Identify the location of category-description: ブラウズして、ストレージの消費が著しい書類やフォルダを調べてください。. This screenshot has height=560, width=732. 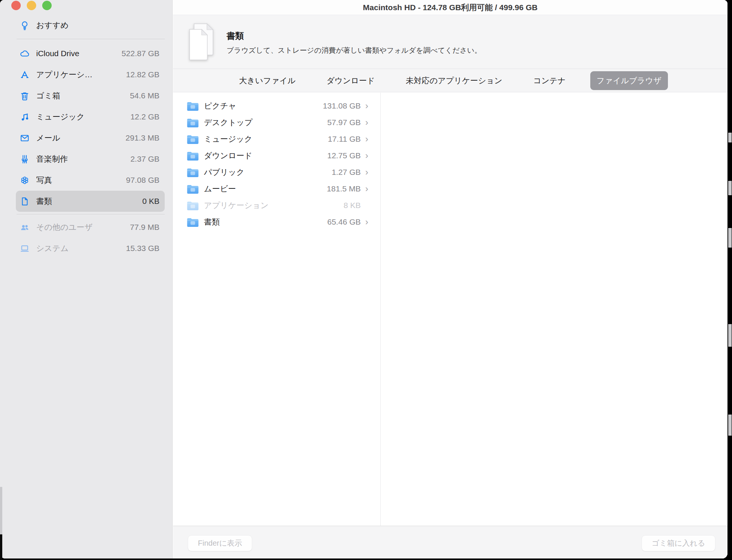
(354, 50).